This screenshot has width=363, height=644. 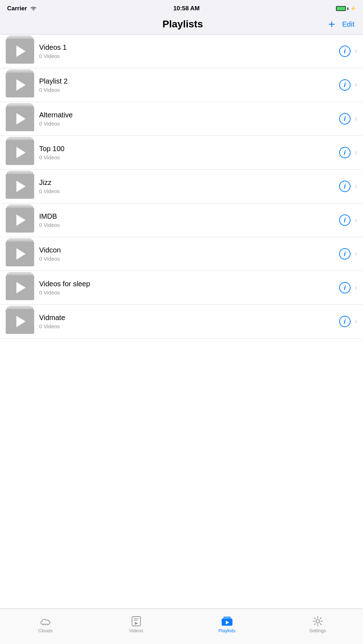 I want to click on tab-bar: Clouds Videos Playlists Settings, so click(x=182, y=626).